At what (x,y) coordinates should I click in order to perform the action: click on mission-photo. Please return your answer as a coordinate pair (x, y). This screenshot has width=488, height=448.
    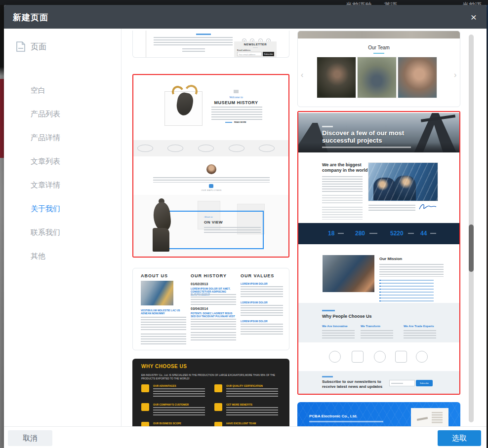
    Looking at the image, I should click on (349, 273).